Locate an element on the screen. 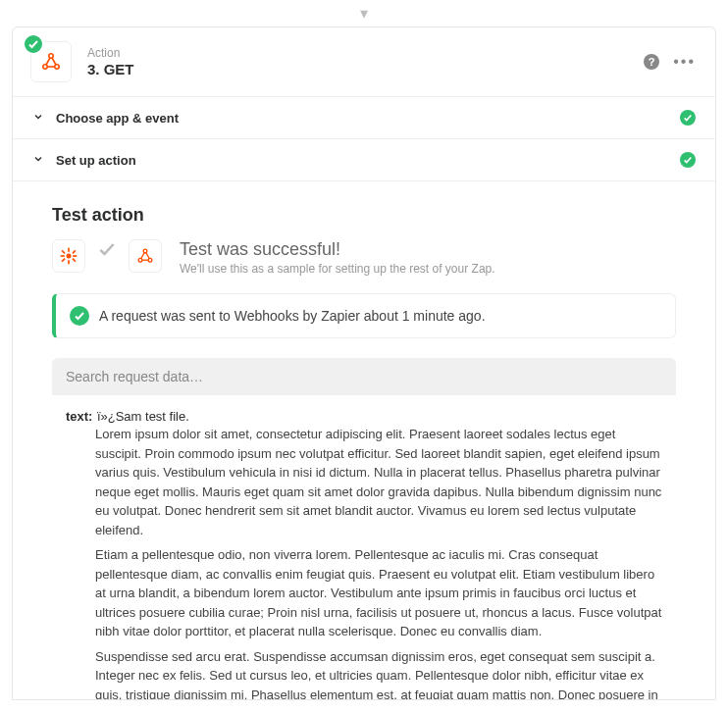 The image size is (728, 713). success-heading: Test was successful! is located at coordinates (338, 249).